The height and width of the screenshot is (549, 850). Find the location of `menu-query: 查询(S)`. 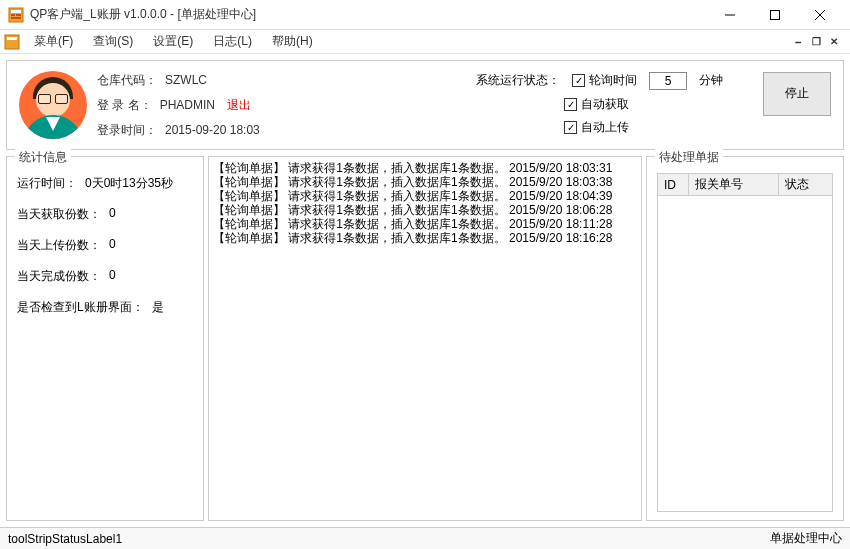

menu-query: 查询(S) is located at coordinates (113, 42).